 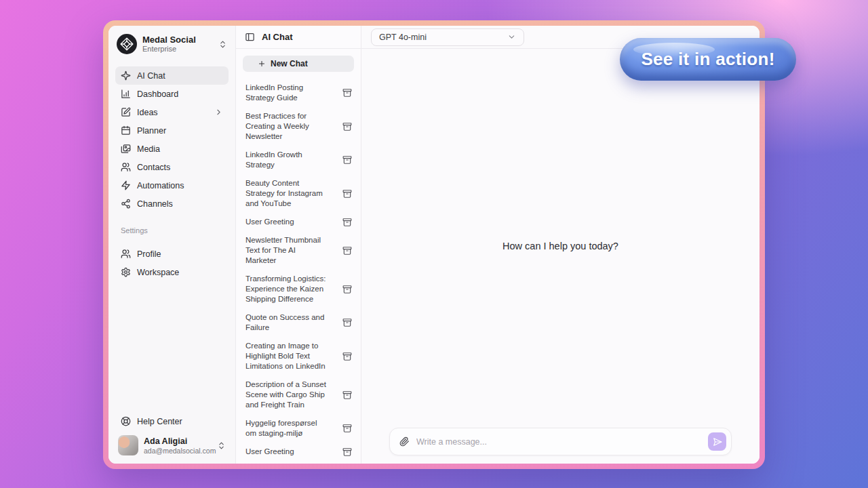 What do you see at coordinates (287, 289) in the screenshot?
I see `chat-title: Transforming Logistics: Experience the K…` at bounding box center [287, 289].